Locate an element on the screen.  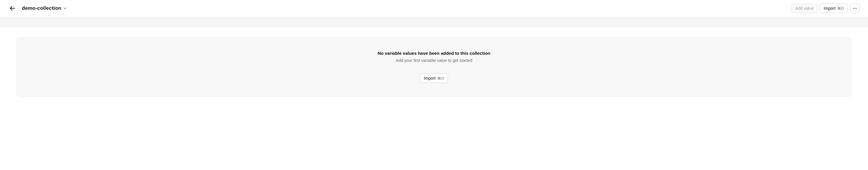
add-value-button: Add value is located at coordinates (805, 8).